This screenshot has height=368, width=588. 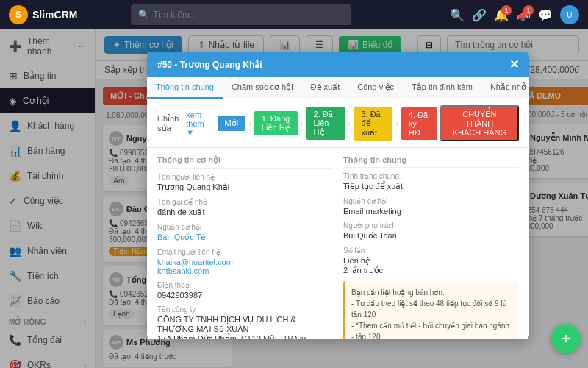 I want to click on stage-new: Mới, so click(x=232, y=124).